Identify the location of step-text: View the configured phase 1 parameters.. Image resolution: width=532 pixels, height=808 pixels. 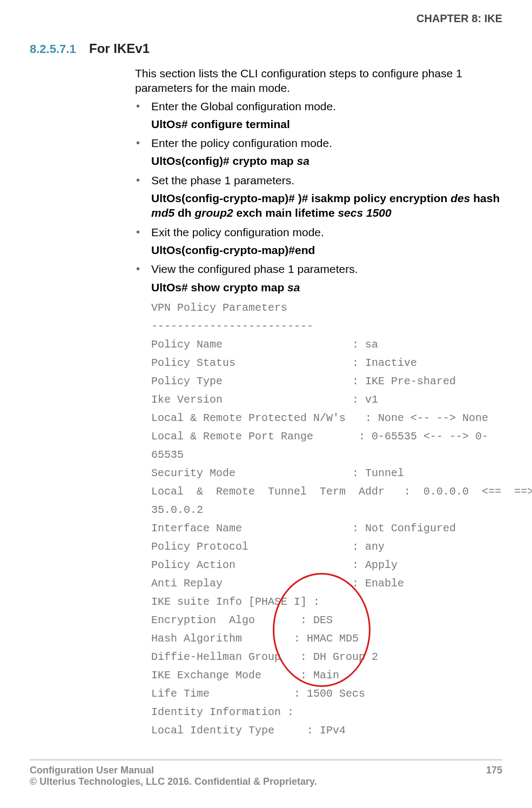
(255, 269).